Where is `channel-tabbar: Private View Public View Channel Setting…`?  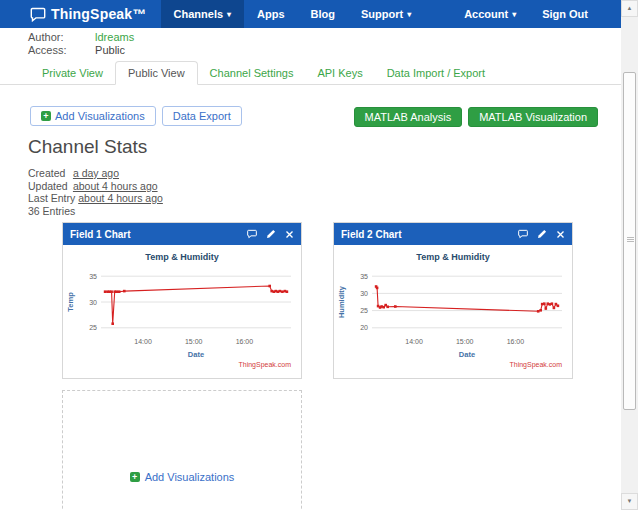 channel-tabbar: Private View Public View Channel Setting… is located at coordinates (310, 72).